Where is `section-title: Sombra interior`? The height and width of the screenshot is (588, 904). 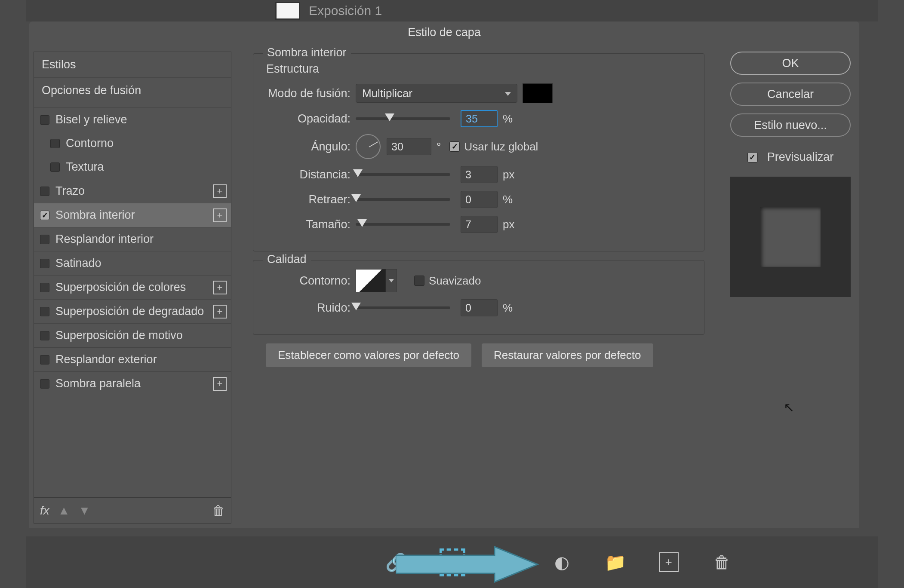
section-title: Sombra interior is located at coordinates (307, 52).